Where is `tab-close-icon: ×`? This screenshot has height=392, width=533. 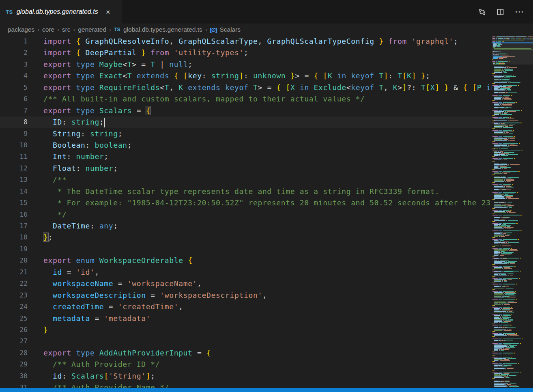
tab-close-icon: × is located at coordinates (108, 12).